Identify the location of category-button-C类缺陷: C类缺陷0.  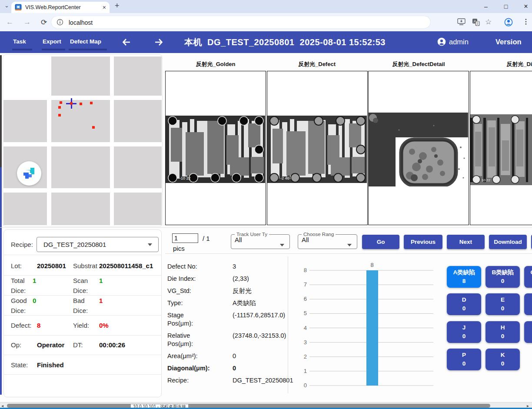
(528, 277).